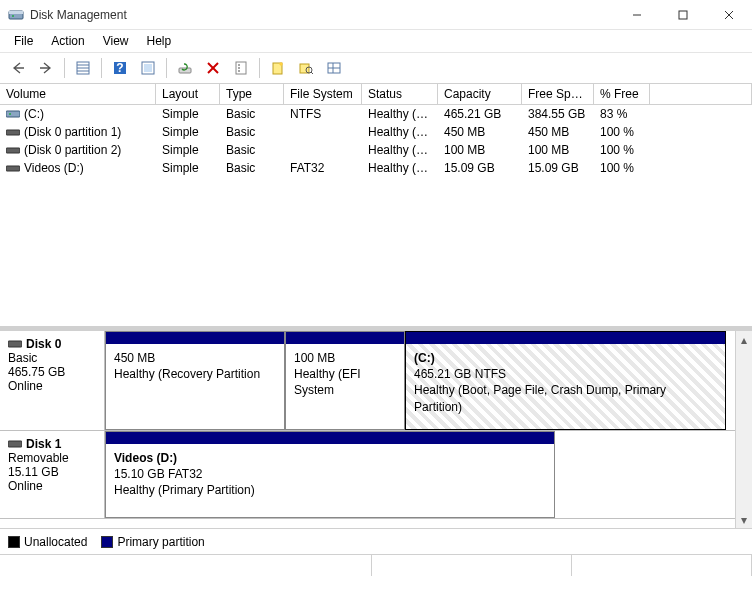  I want to click on cell-status: Healthy (P..., so click(400, 168).